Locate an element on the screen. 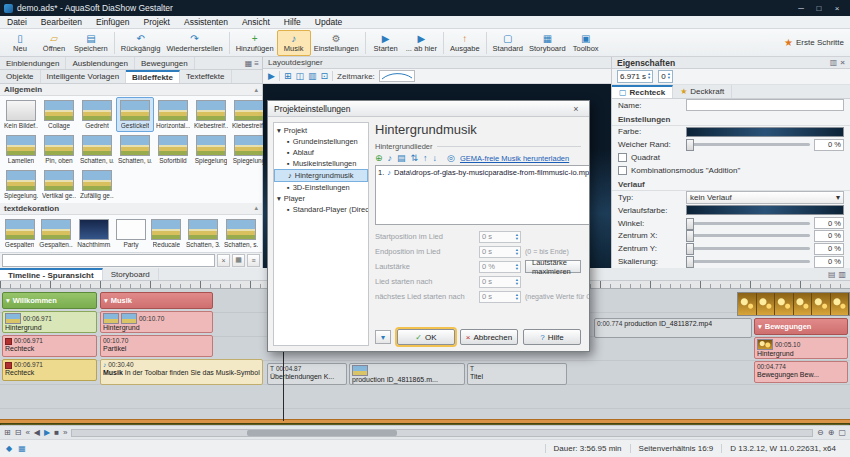 The width and height of the screenshot is (850, 457). scale-slider is located at coordinates (748, 262).